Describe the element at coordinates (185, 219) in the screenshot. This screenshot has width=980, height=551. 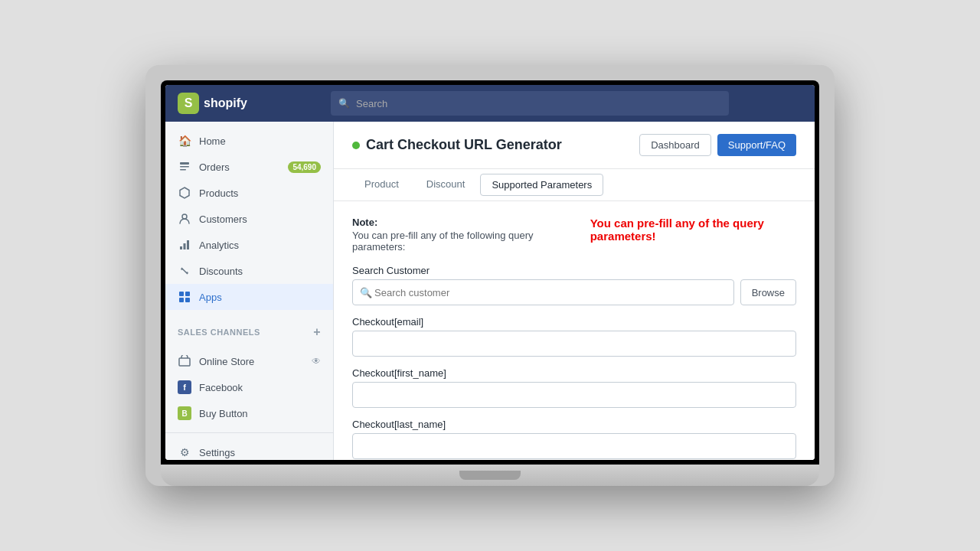
I see `customers-icon` at that location.